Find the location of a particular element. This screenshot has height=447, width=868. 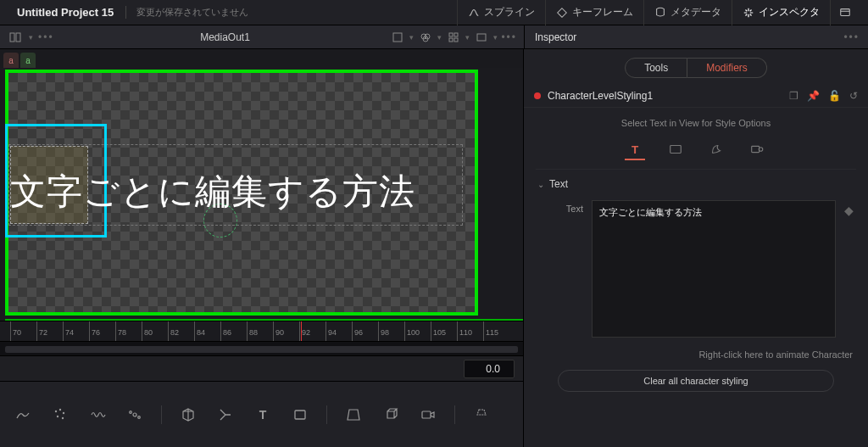

node-toolbar: T is located at coordinates (261, 414).